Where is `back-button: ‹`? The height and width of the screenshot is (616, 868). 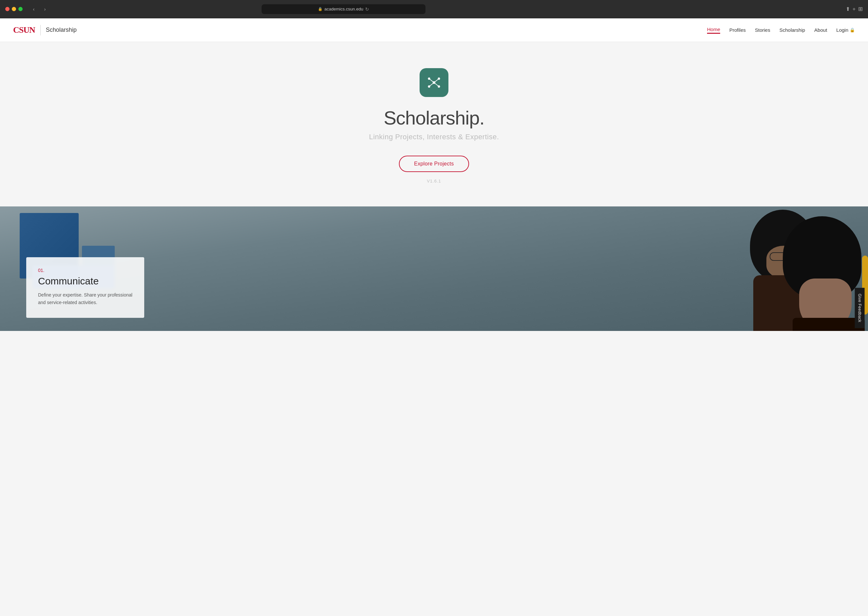
back-button: ‹ is located at coordinates (34, 9).